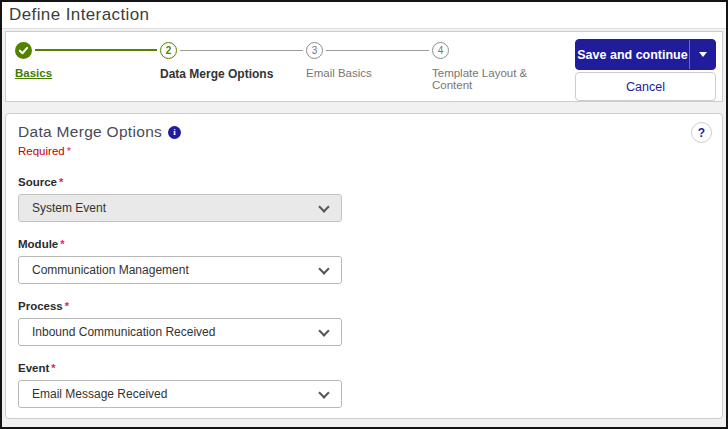 This screenshot has width=728, height=429. What do you see at coordinates (369, 73) in the screenshot?
I see `step-3-label: Email Basics` at bounding box center [369, 73].